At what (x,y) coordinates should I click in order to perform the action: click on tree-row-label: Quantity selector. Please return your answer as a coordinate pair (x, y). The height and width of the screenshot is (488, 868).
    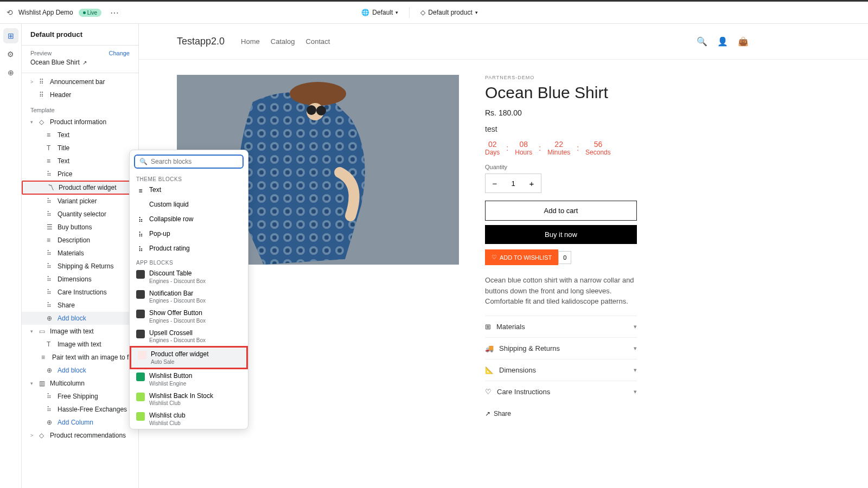
    Looking at the image, I should click on (82, 214).